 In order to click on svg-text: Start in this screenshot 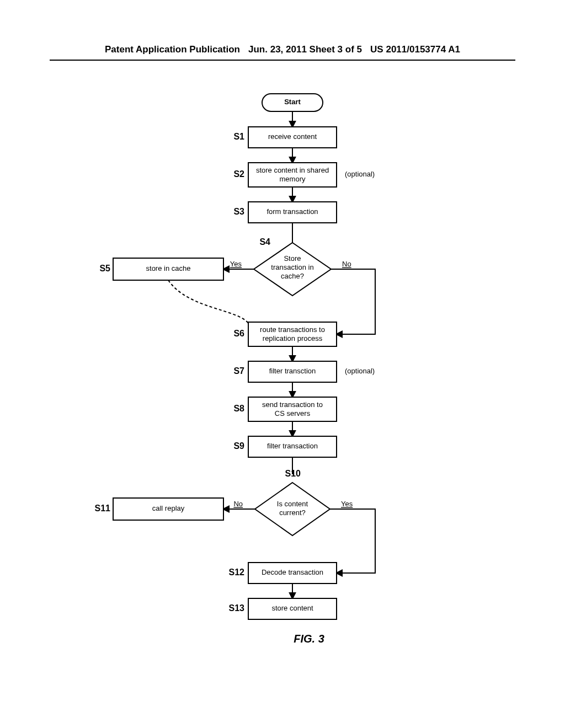, I will do `click(292, 101)`.